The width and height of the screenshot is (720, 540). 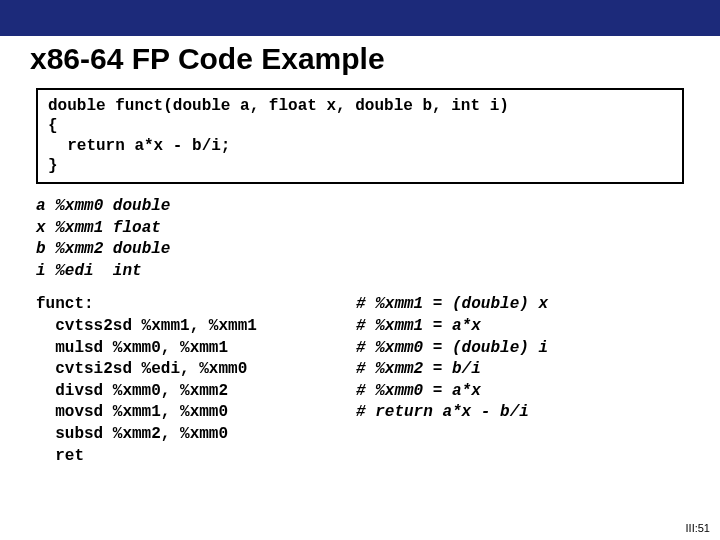 What do you see at coordinates (196, 327) in the screenshot?
I see `asm-line: cvtss2sd %xmm1, %xmm1` at bounding box center [196, 327].